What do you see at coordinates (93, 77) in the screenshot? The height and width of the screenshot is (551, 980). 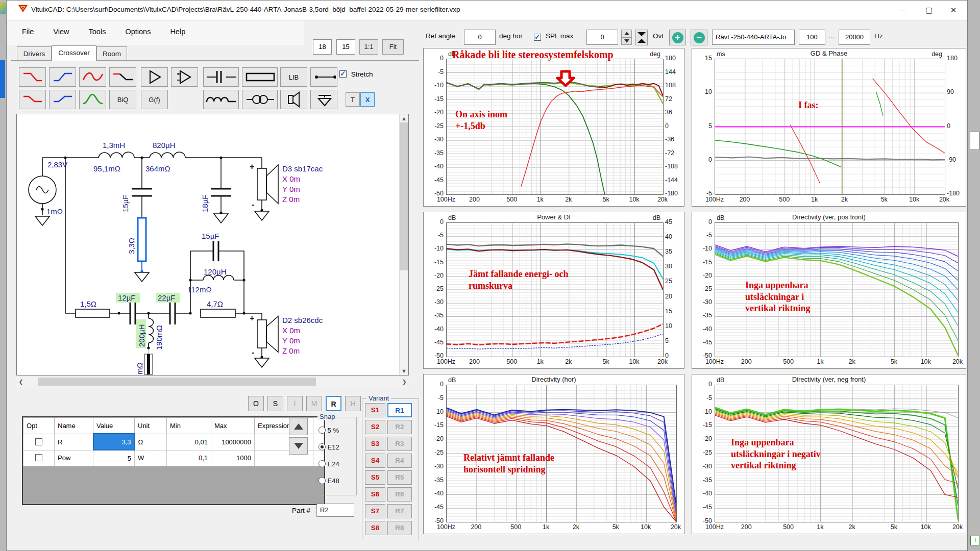 I see `bandstop-icon` at bounding box center [93, 77].